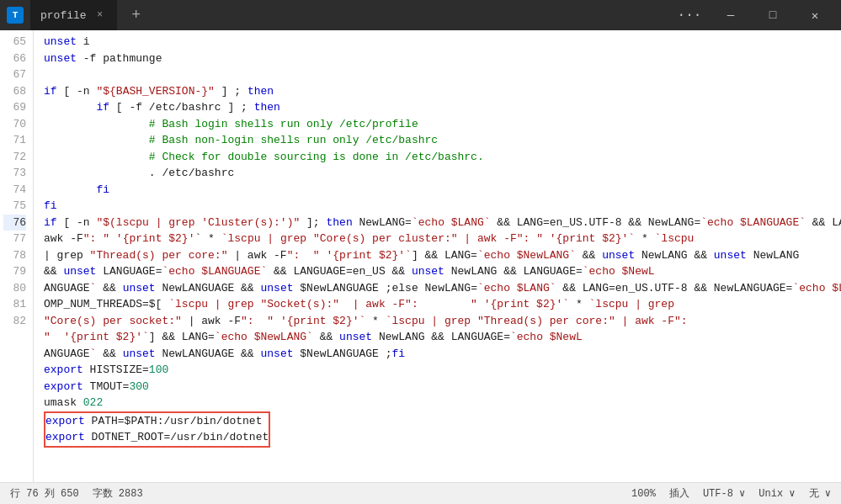  I want to click on line-num-80: 80, so click(15, 289).